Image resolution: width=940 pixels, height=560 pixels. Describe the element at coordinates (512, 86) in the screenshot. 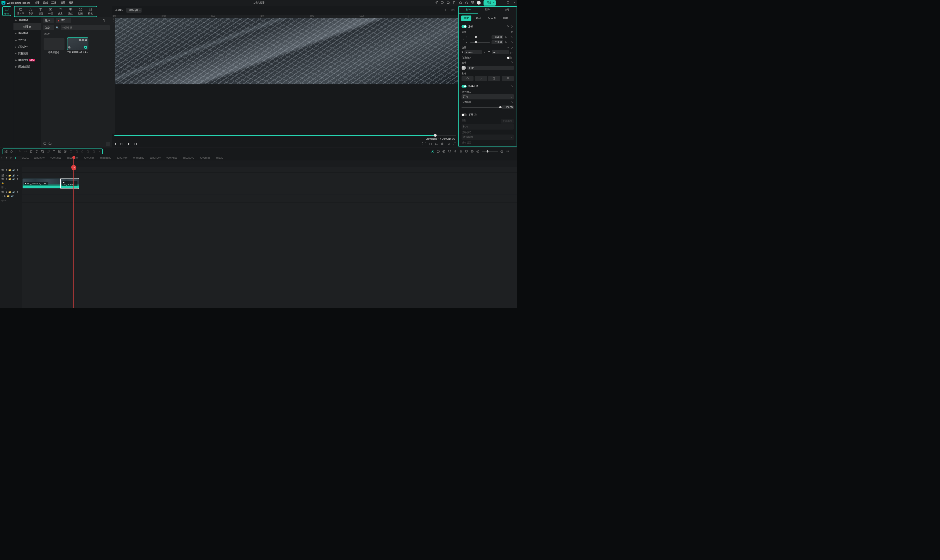

I see `comp-kf-icon: ◇` at that location.